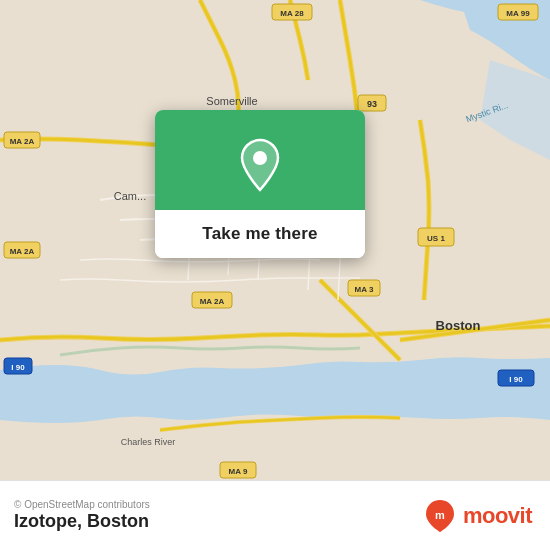 This screenshot has width=550, height=550. What do you see at coordinates (148, 442) in the screenshot?
I see `svg-text: Charles River` at bounding box center [148, 442].